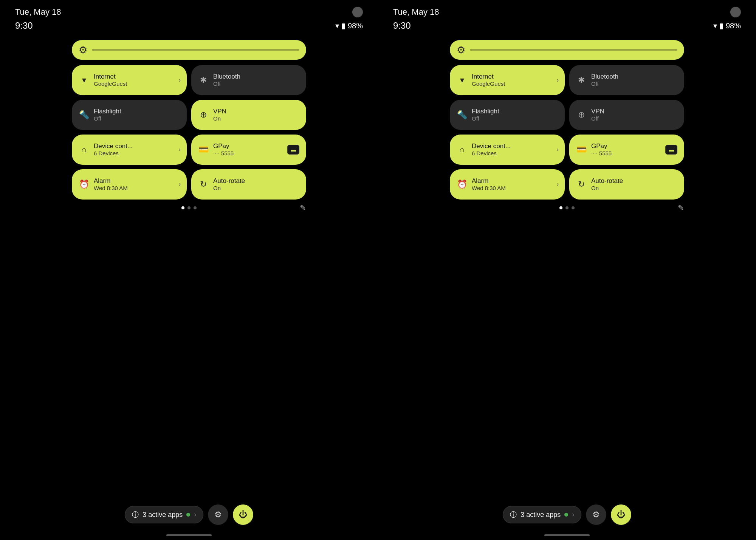 The height and width of the screenshot is (540, 756). I want to click on tile-alarm-label-2: Alarm, so click(489, 181).